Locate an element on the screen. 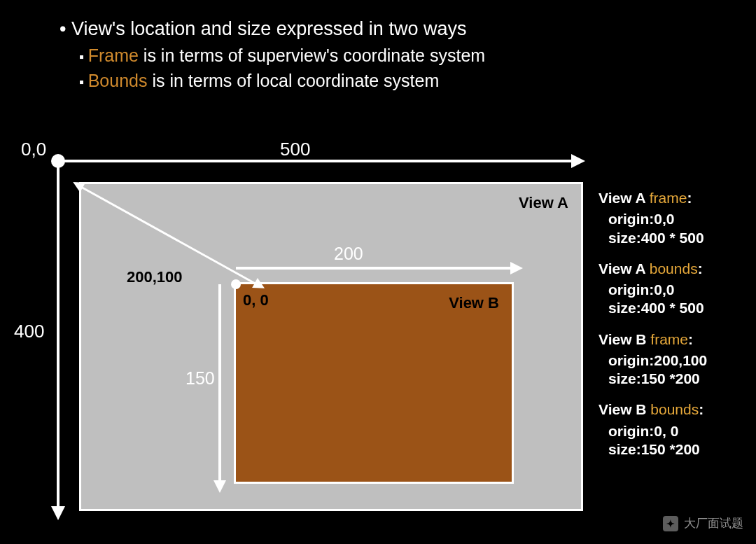  keyword-frame: Frame is located at coordinates (113, 55).